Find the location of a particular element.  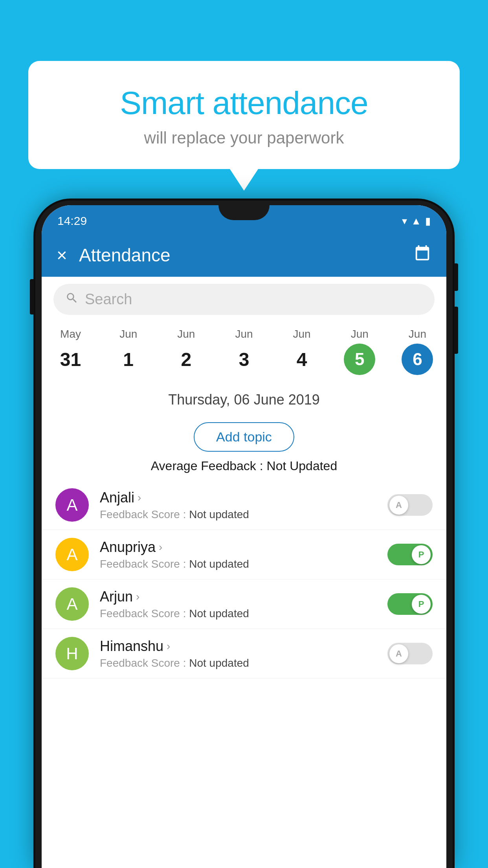

phone-side-left is located at coordinates (32, 297).